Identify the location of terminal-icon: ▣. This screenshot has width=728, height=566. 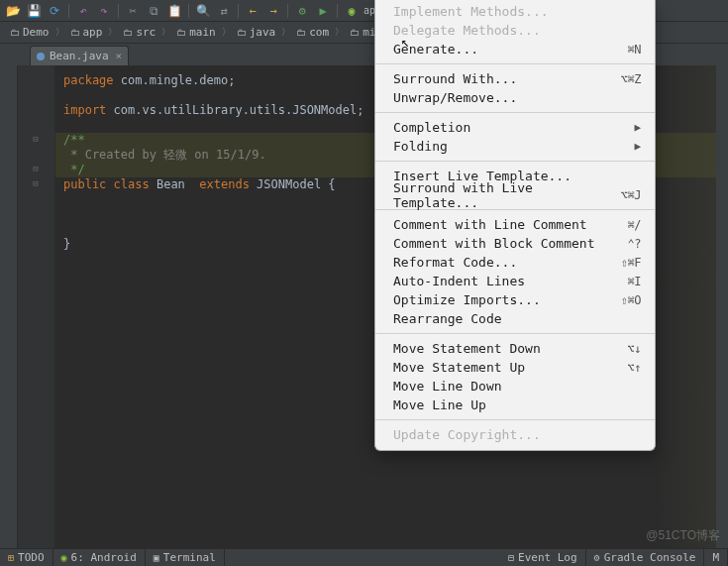
(156, 557).